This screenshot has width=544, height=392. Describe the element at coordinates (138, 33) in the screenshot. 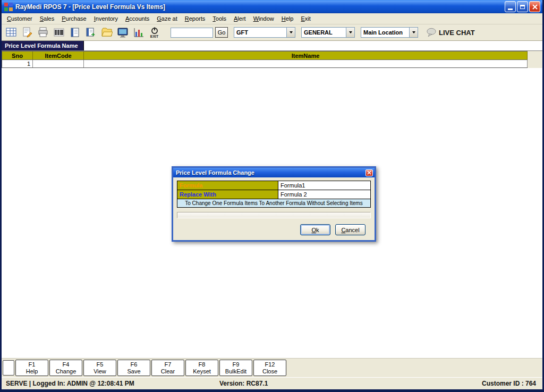

I see `bar-chart-icon` at that location.